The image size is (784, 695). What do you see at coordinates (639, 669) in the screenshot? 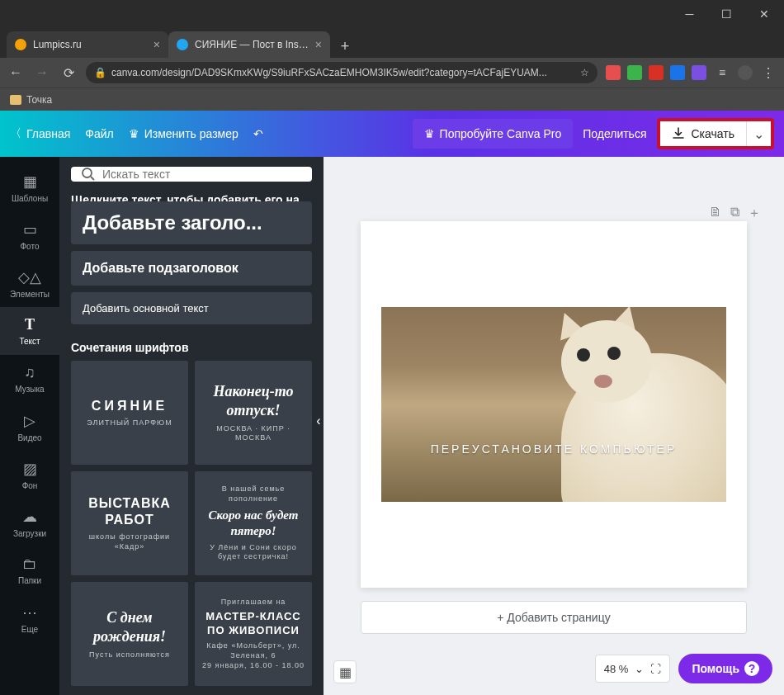
I see `chevron-down-icon: ⌄` at bounding box center [639, 669].